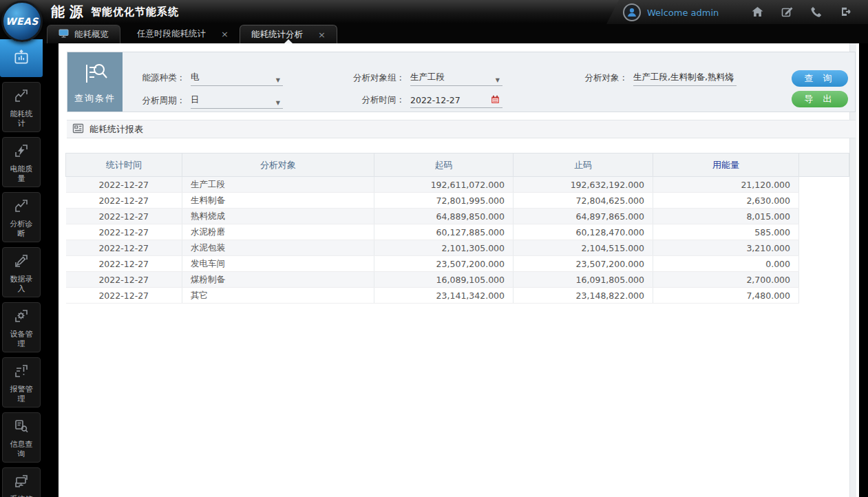 Image resolution: width=868 pixels, height=497 pixels. Describe the element at coordinates (278, 233) in the screenshot. I see `cell-r4-c2: 水泥粉磨` at that location.